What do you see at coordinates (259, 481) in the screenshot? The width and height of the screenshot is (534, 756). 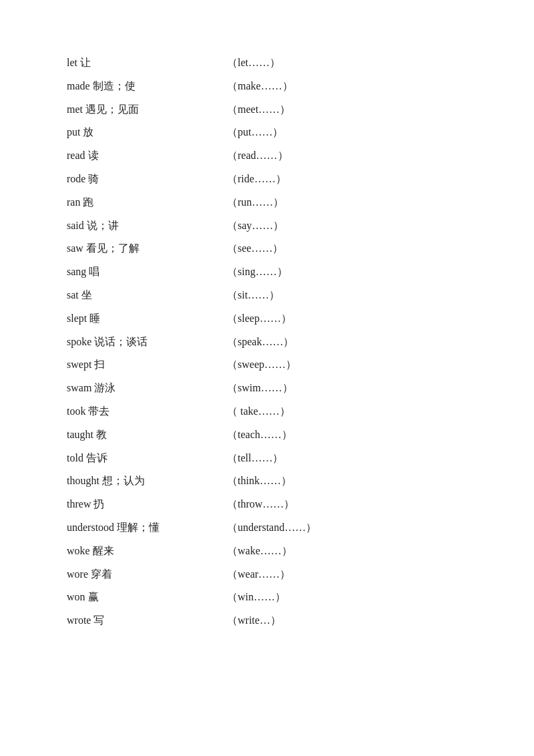 I see `word-base-form: （think……）` at bounding box center [259, 481].